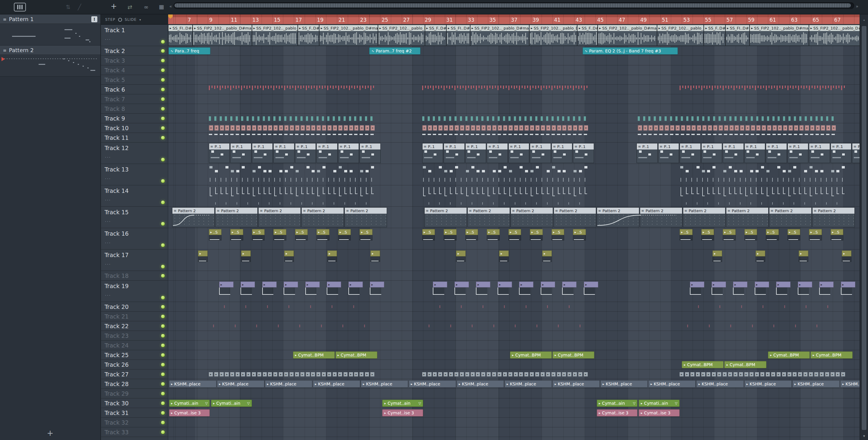  What do you see at coordinates (514, 260) in the screenshot?
I see `playlist-lane: ▸▸▸▸▸▸▸▸▸▸▸▸` at bounding box center [514, 260].